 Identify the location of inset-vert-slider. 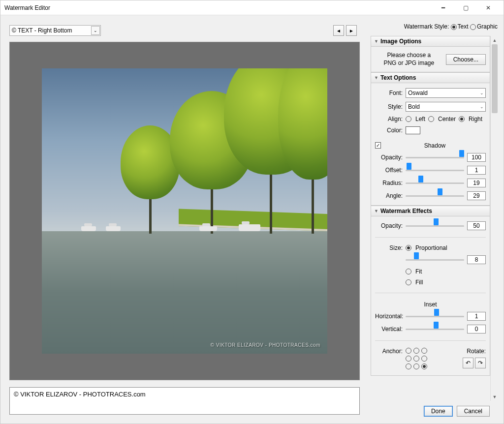
(435, 329).